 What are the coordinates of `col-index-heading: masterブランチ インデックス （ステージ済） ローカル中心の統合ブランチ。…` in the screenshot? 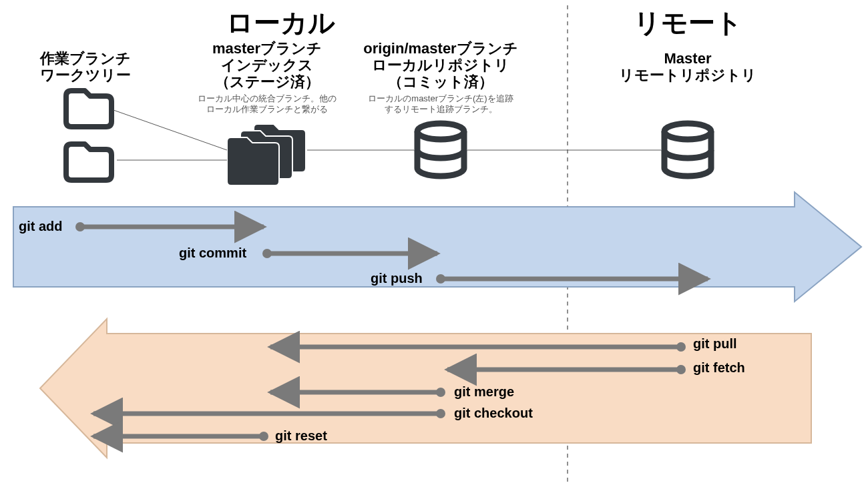 It's located at (267, 77).